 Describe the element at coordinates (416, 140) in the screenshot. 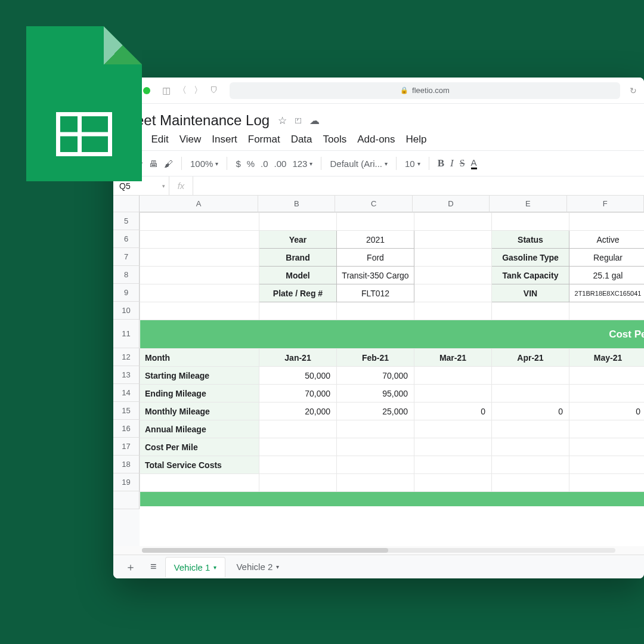

I see `menu-help: Help` at that location.